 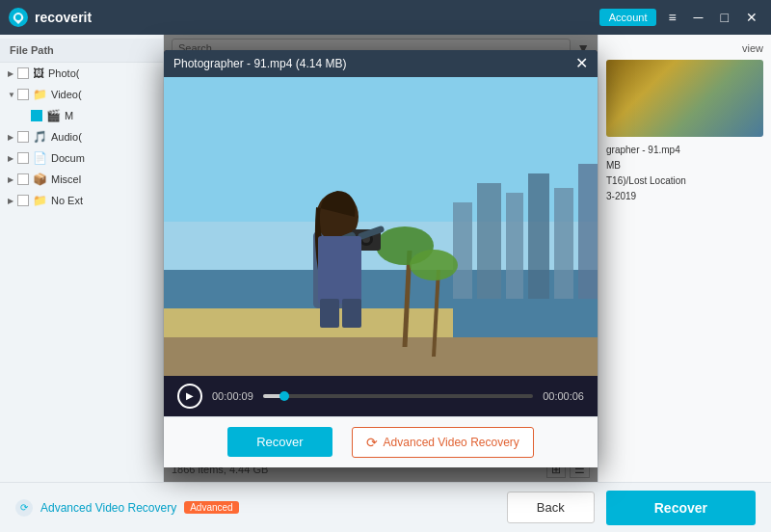 I want to click on sidebar-item-photos: ▶ 🖼 Photo(, so click(x=81, y=73).